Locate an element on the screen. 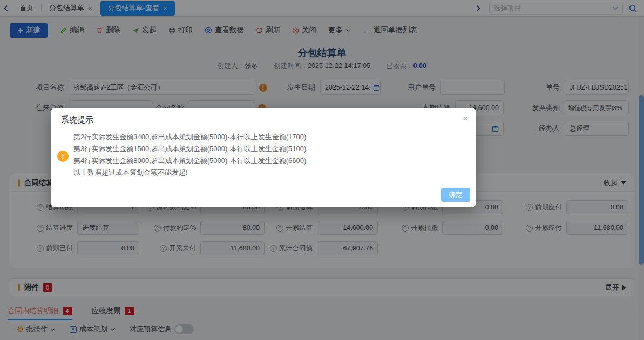 The image size is (644, 340). warning-circle-icon: ! is located at coordinates (63, 157).